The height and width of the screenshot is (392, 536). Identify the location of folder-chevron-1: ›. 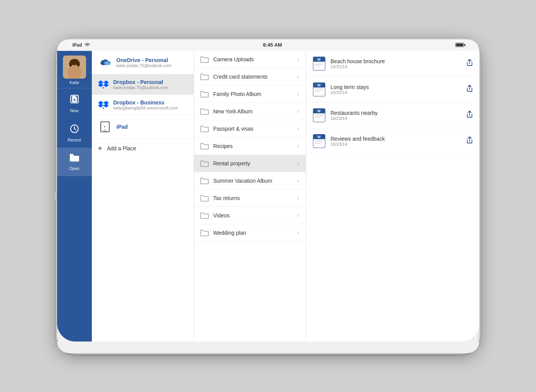
(299, 77).